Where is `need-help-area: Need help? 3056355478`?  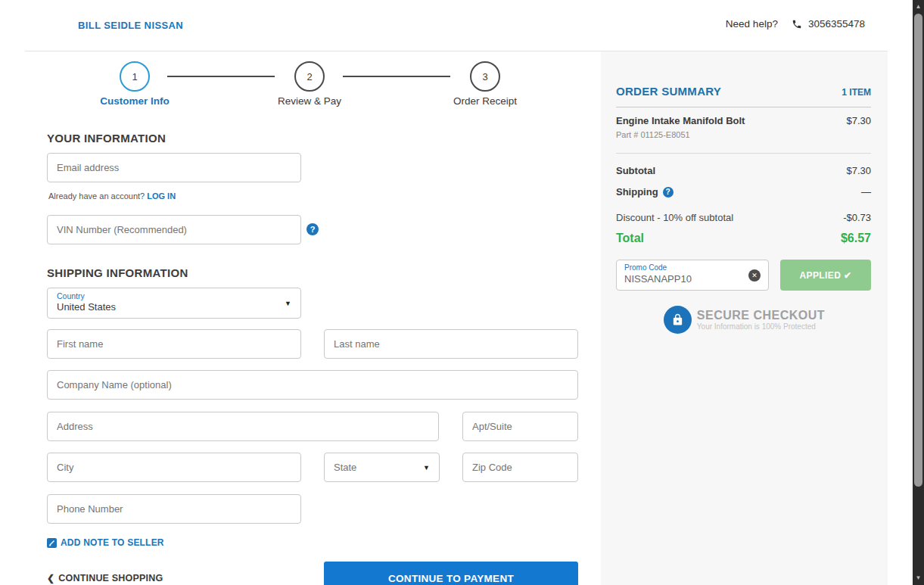 need-help-area: Need help? 3056355478 is located at coordinates (795, 24).